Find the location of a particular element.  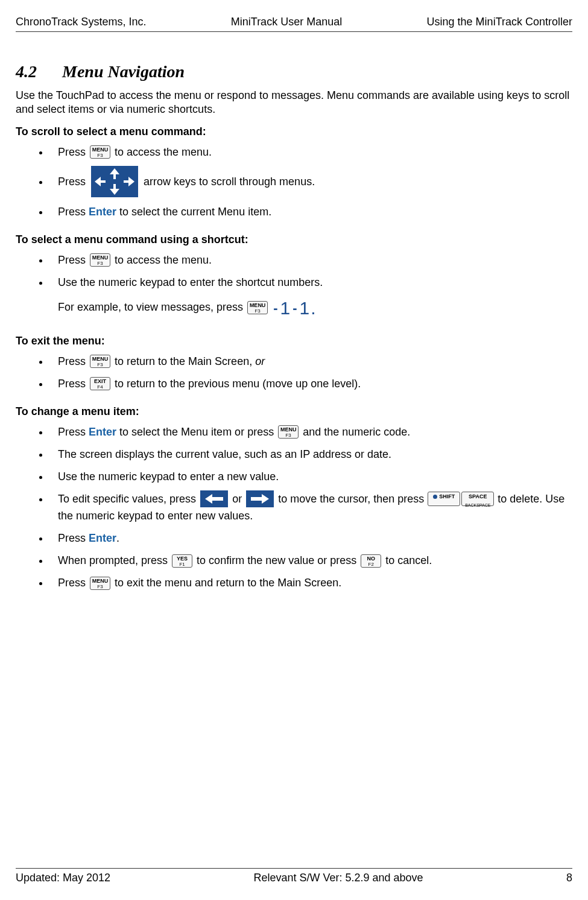

list-scroll: Press MENUF3 to access the menu. Press a… is located at coordinates (294, 182).